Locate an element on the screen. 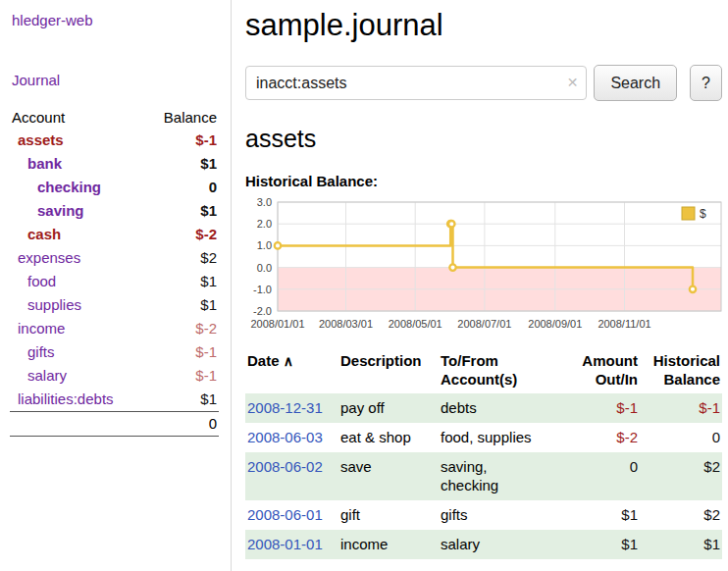 Image resolution: width=728 pixels, height=571 pixels. account-name-cell: expenses is located at coordinates (78, 258).